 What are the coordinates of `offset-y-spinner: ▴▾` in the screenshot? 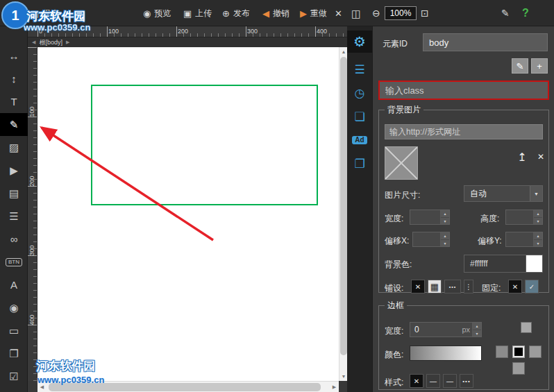 It's located at (524, 239).